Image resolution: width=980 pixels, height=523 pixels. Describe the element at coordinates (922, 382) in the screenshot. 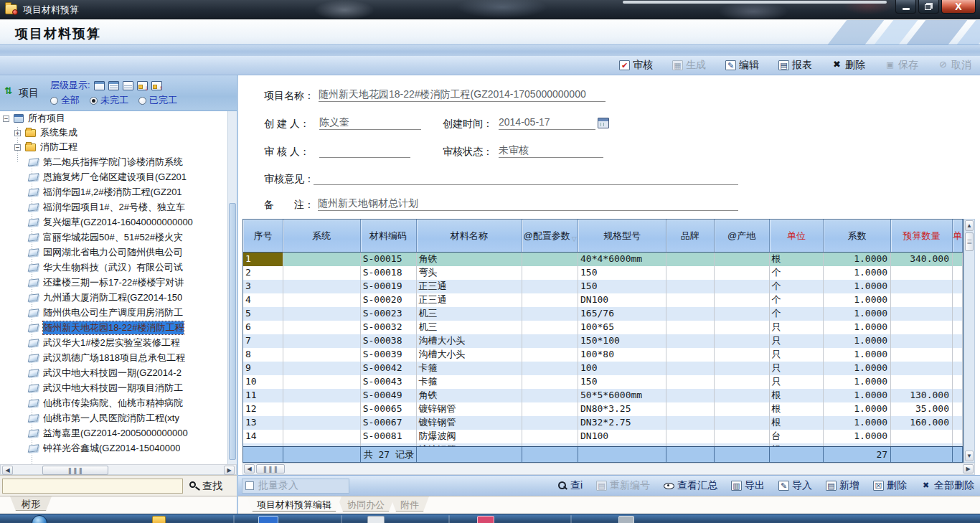

I see `cell-qty` at that location.